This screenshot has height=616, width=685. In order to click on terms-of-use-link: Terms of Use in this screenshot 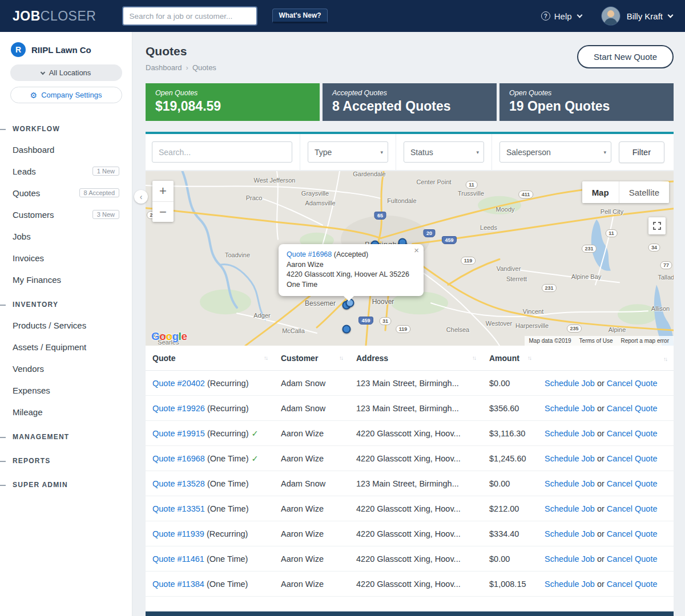, I will do `click(596, 341)`.